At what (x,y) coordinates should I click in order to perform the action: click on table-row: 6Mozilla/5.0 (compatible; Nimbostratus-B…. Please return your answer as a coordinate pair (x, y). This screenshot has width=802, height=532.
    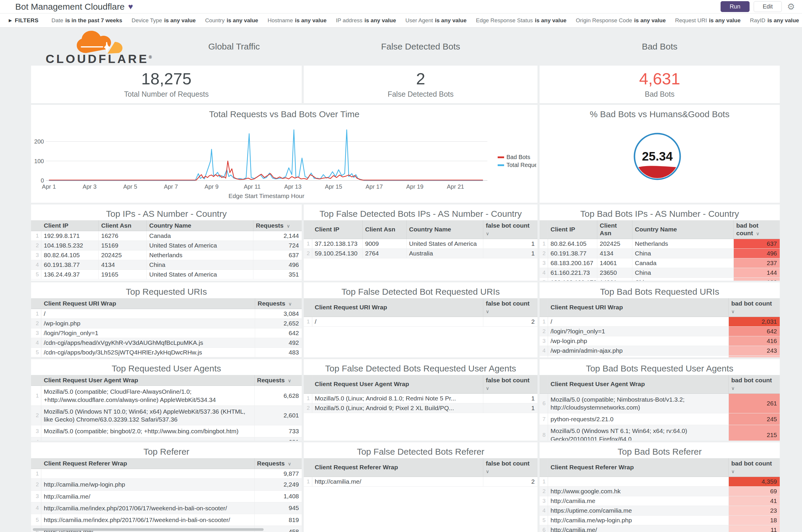
    Looking at the image, I should click on (660, 403).